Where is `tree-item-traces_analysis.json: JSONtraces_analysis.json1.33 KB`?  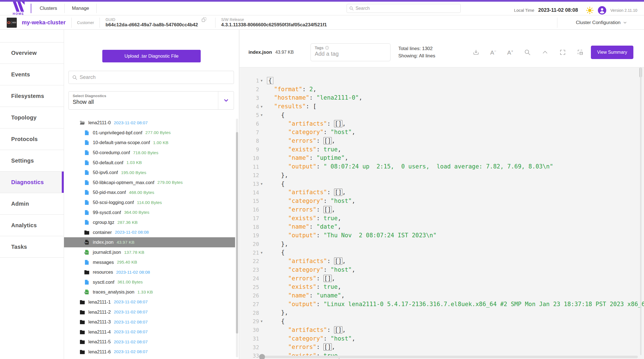
tree-item-traces_analysis.json: JSONtraces_analysis.json1.33 KB is located at coordinates (150, 292).